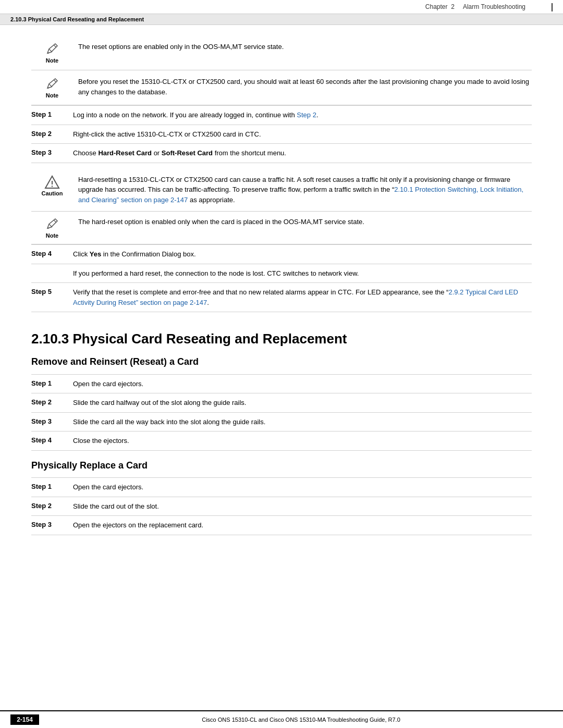  I want to click on note-text-2: Before you reset the 15310-CL-CTX or CTX…, so click(302, 87).